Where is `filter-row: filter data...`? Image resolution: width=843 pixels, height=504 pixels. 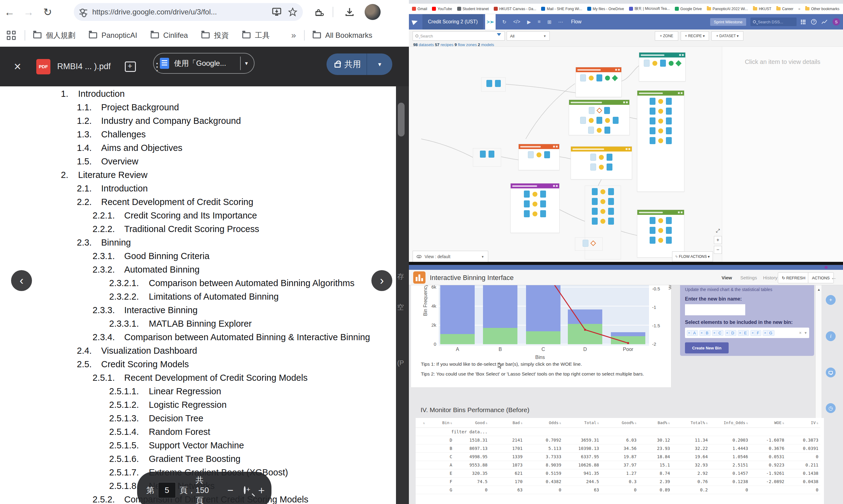 filter-row: filter data... is located at coordinates (618, 432).